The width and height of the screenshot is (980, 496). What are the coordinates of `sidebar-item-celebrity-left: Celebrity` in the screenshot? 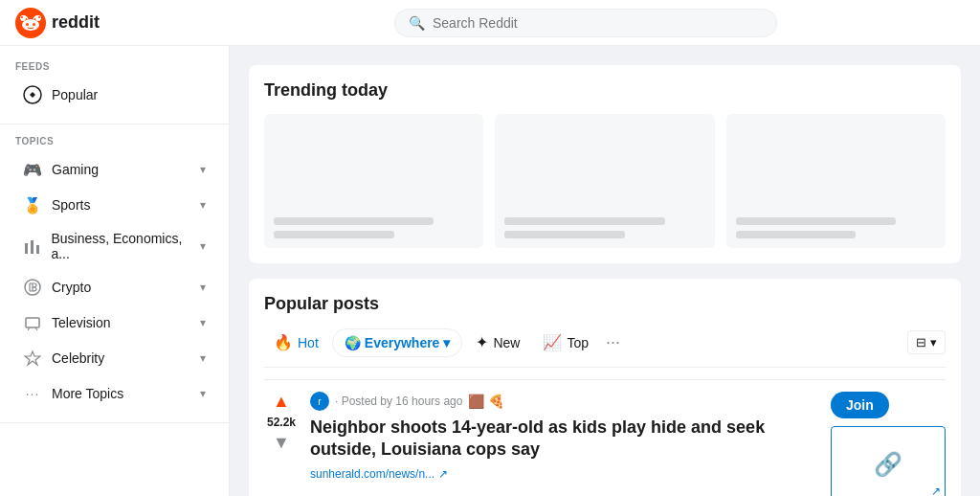 It's located at (63, 358).